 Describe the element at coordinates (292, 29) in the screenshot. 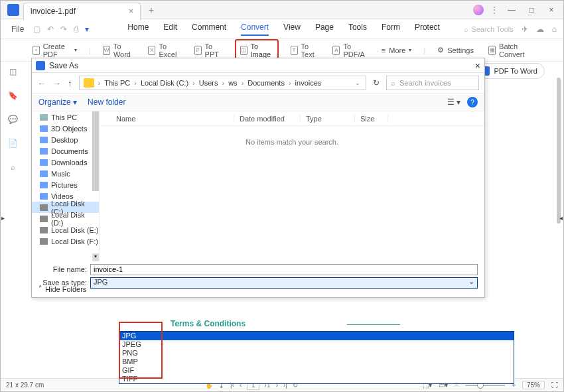

I see `tab-view: View` at that location.